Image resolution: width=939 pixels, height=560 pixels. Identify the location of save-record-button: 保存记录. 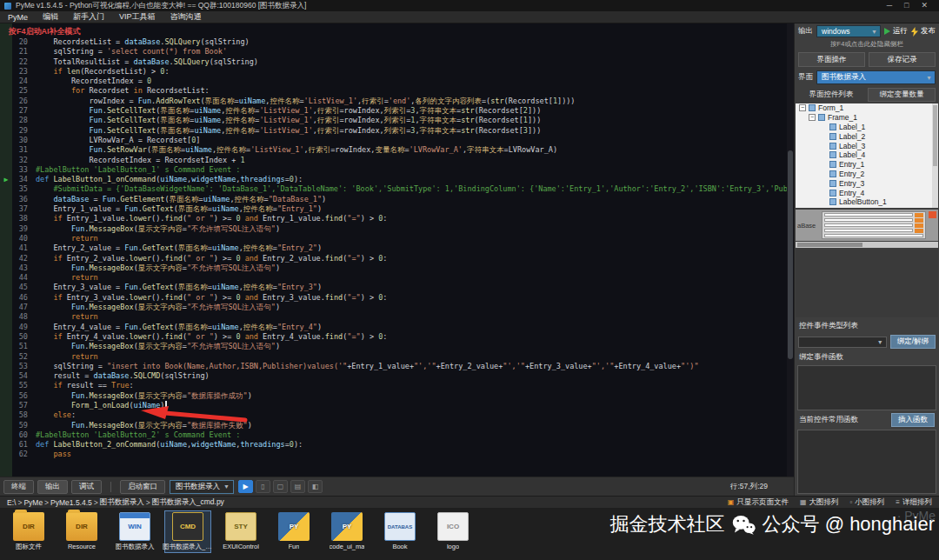
(902, 59).